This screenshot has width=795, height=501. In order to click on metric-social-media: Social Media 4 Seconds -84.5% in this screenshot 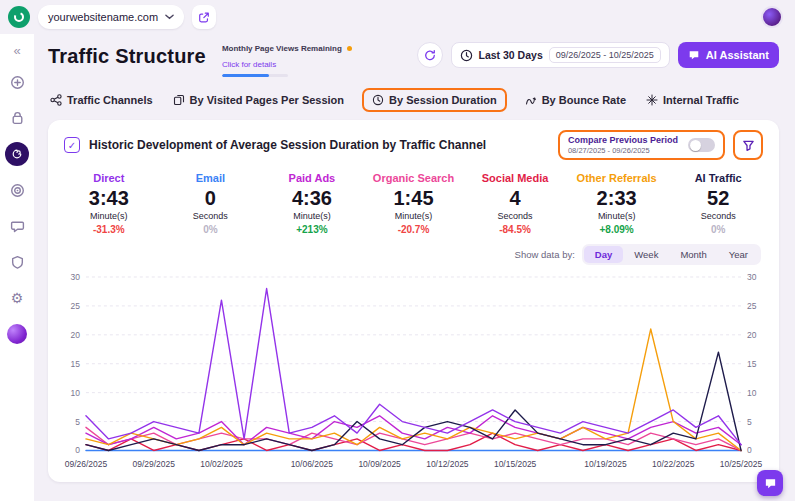, I will do `click(515, 204)`.